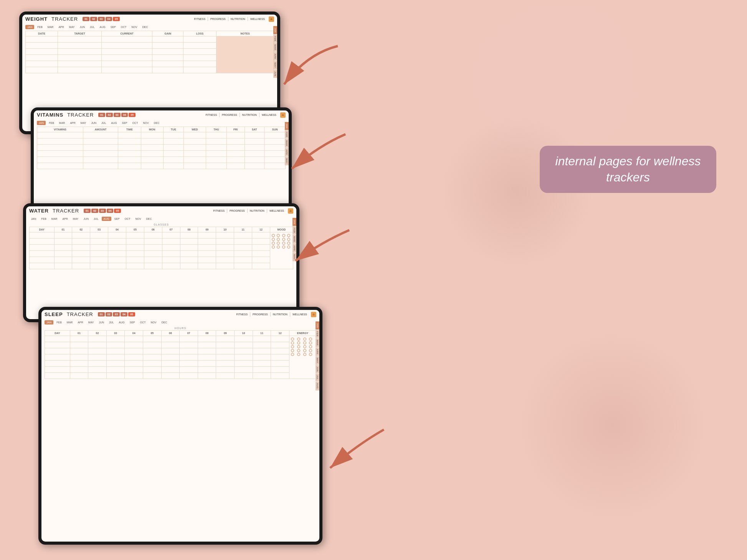  I want to click on nav-tab-05: 05, so click(116, 19).